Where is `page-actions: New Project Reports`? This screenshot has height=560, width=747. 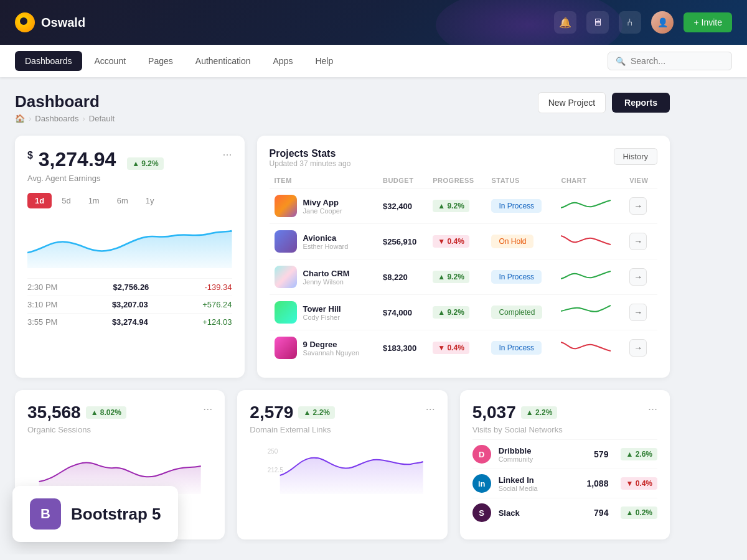 page-actions: New Project Reports is located at coordinates (604, 103).